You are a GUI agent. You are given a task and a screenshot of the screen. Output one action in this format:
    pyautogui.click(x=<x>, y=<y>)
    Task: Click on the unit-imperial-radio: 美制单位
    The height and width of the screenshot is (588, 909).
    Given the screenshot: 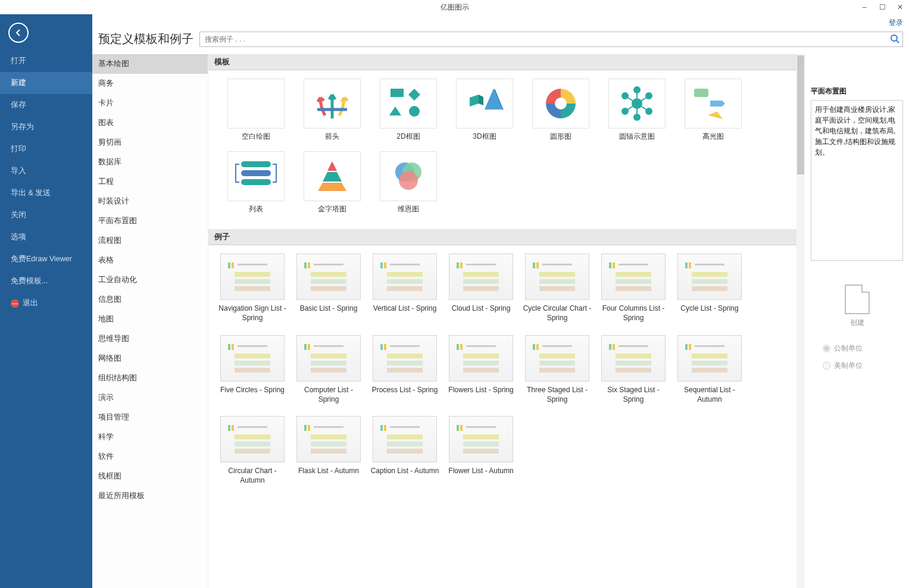 What is the action you would take?
    pyautogui.click(x=863, y=365)
    